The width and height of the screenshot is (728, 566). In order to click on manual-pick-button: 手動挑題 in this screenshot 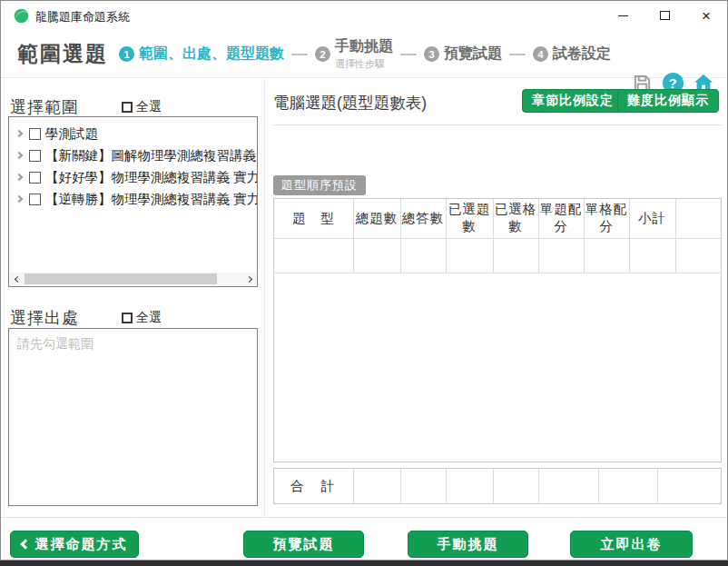, I will do `click(468, 544)`.